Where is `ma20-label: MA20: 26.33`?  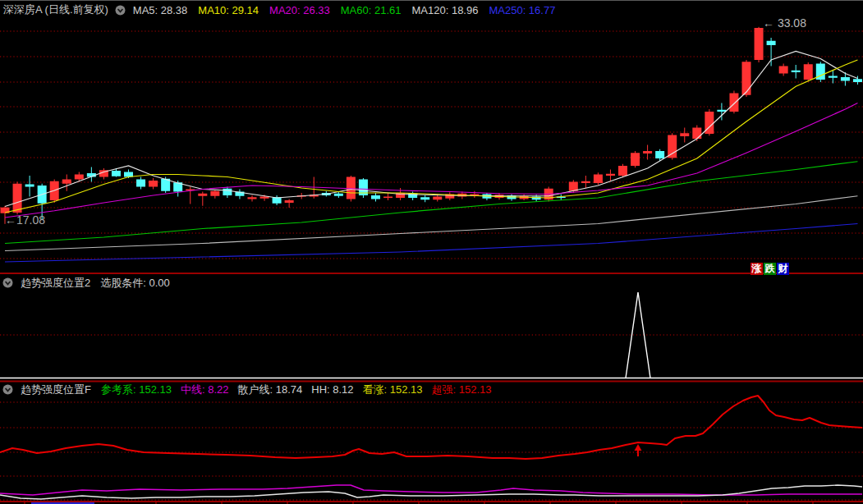 ma20-label: MA20: 26.33 is located at coordinates (300, 10).